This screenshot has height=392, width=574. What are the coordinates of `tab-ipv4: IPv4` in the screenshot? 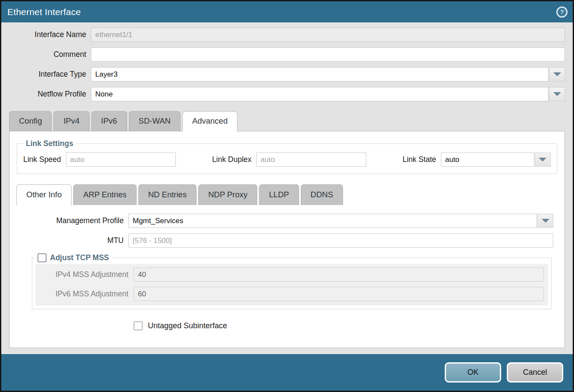 It's located at (72, 121).